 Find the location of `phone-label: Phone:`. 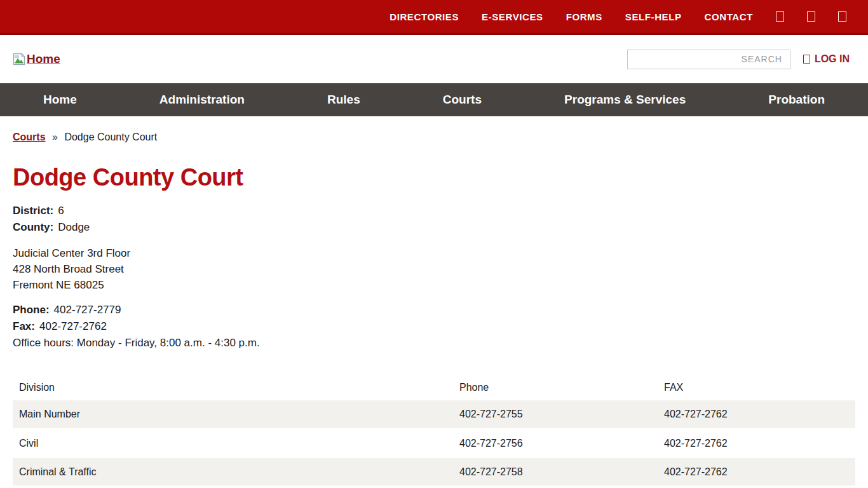

phone-label: Phone: is located at coordinates (31, 310).